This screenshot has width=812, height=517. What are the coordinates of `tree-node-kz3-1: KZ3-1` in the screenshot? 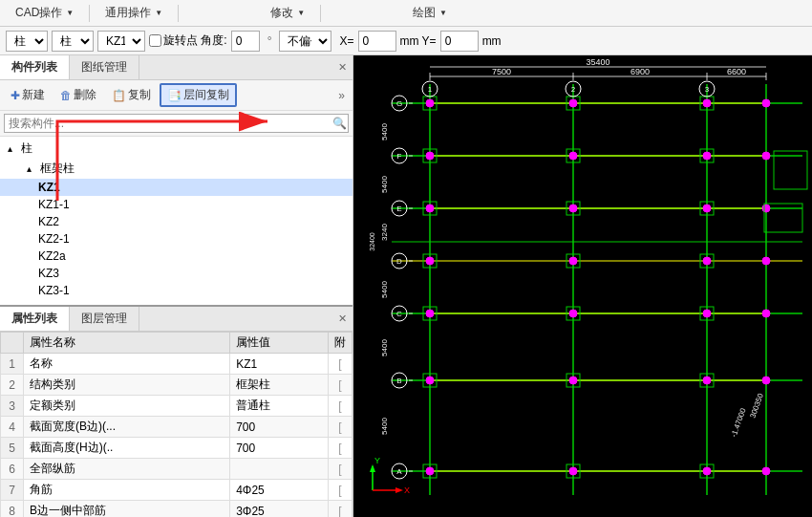 It's located at (176, 291).